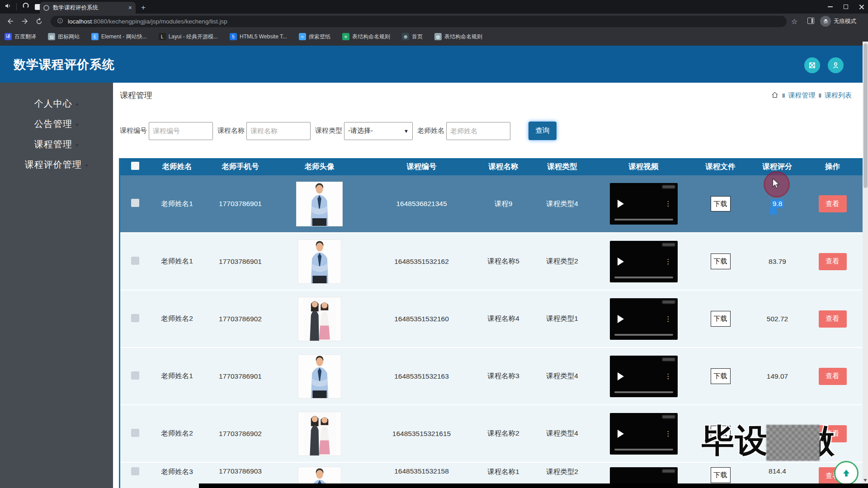 Image resolution: width=868 pixels, height=488 pixels. Describe the element at coordinates (542, 131) in the screenshot. I see `search-button: 查询` at that location.